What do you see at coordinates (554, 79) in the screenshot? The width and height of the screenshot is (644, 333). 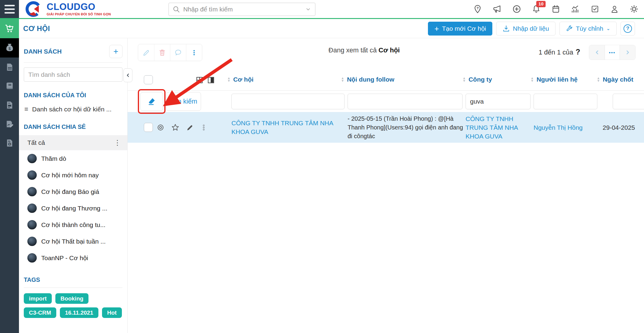 I see `column-header-contact: ▲▼ Người liên hệ` at bounding box center [554, 79].